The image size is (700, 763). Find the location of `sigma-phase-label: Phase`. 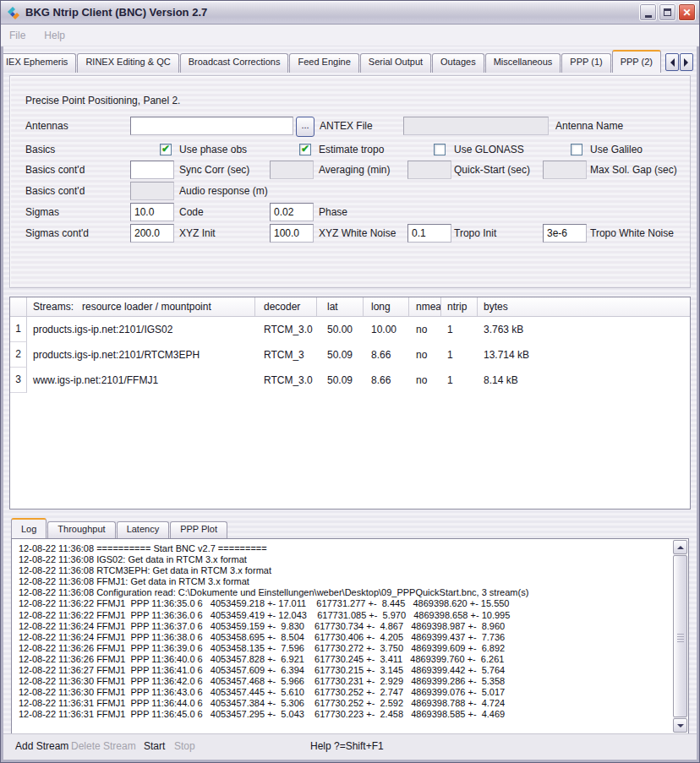

sigma-phase-label: Phase is located at coordinates (333, 212).